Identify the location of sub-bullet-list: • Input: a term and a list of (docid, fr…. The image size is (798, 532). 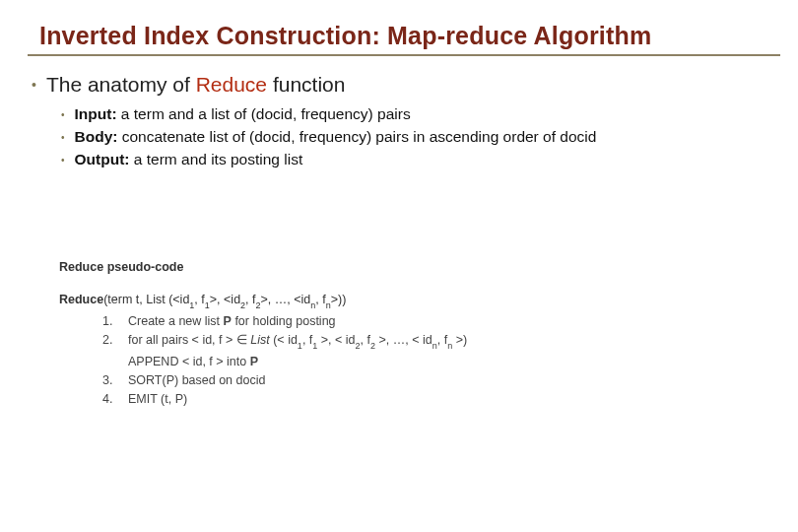
(329, 138).